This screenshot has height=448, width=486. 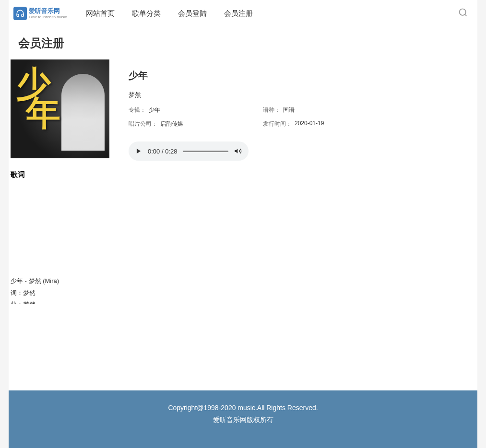 What do you see at coordinates (100, 13) in the screenshot?
I see `nav-home: 网站首页` at bounding box center [100, 13].